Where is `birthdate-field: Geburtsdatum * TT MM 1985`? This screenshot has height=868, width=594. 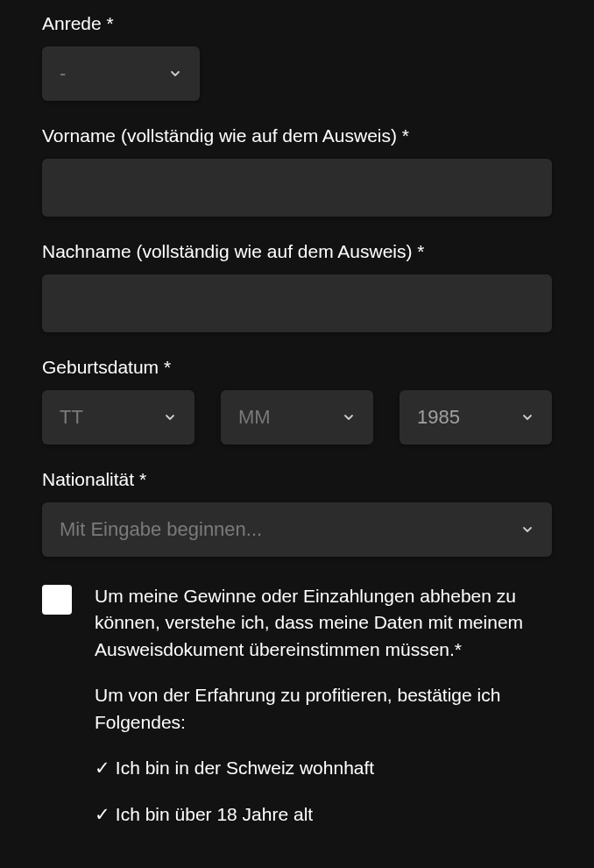
birthdate-field: Geburtsdatum * TT MM 1985 is located at coordinates (297, 401).